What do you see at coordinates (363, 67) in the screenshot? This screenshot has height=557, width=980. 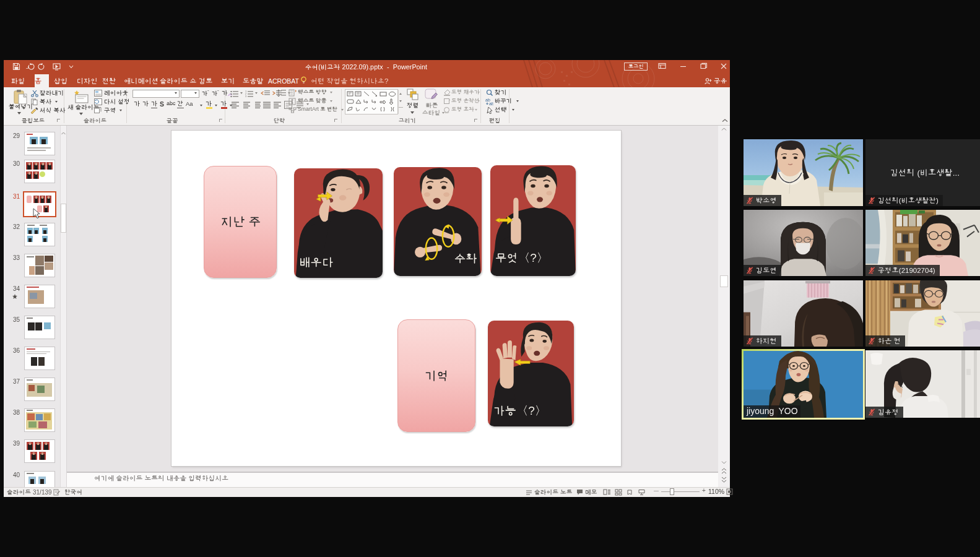 I see `svg-text: 2022.09).pptx` at bounding box center [363, 67].